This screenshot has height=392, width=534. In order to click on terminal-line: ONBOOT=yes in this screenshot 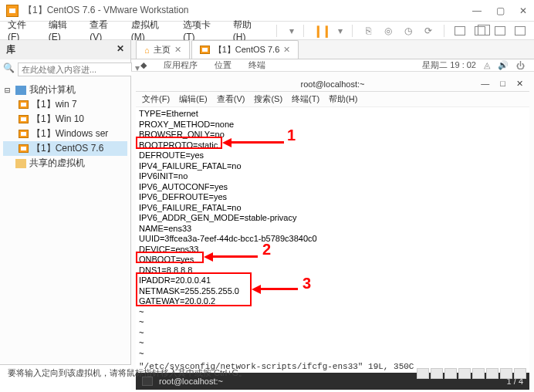, I will do `click(333, 260)`.